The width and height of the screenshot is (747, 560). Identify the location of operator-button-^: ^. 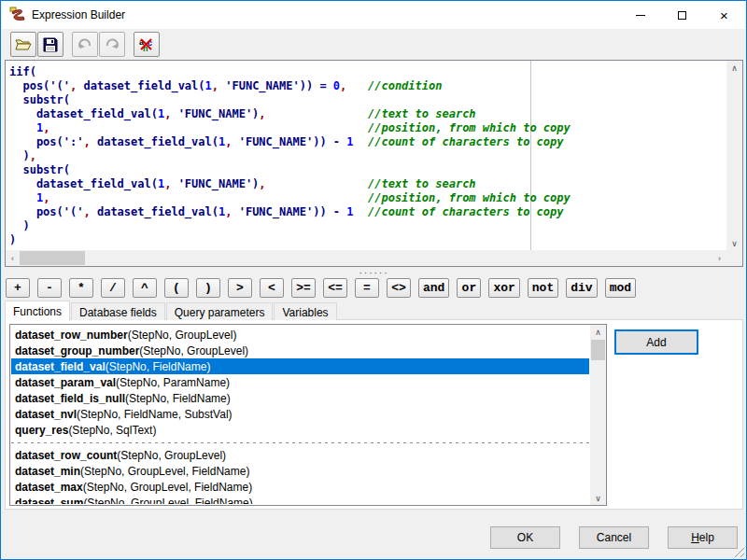
(145, 287).